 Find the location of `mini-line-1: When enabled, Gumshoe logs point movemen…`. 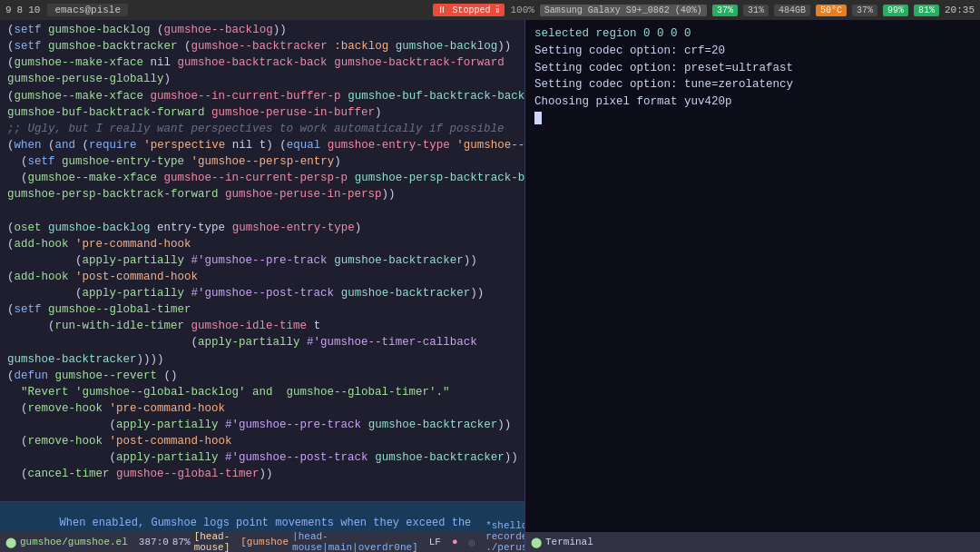

mini-line-1: When enabled, Gumshoe logs point movemen… is located at coordinates (262, 518).